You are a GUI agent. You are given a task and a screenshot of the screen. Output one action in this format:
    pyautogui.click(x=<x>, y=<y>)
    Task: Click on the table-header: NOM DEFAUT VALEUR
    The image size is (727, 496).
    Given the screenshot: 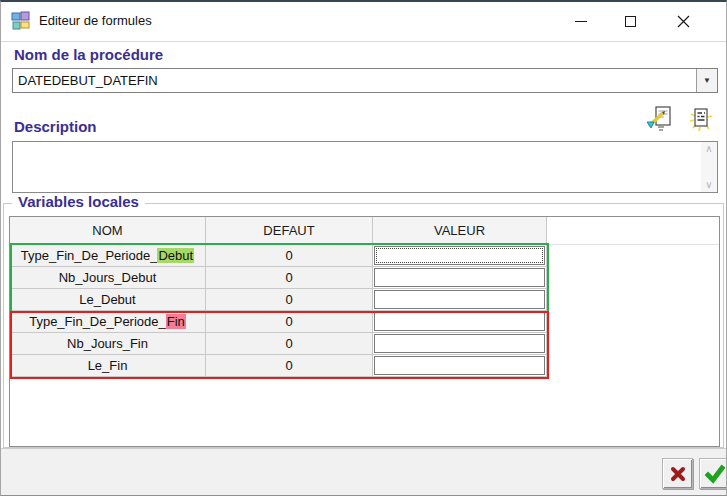 What is the action you would take?
    pyautogui.click(x=364, y=231)
    